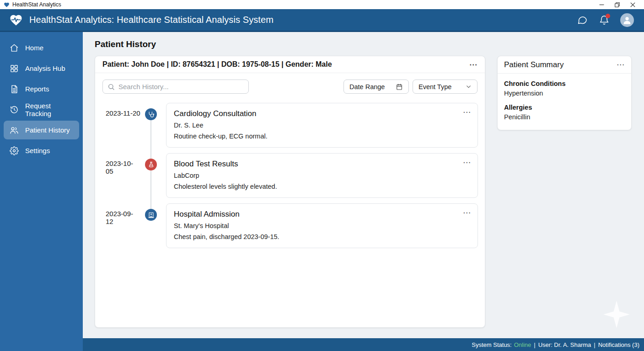 The image size is (644, 351). I want to click on filter-row: Date Range Event Type, so click(290, 87).